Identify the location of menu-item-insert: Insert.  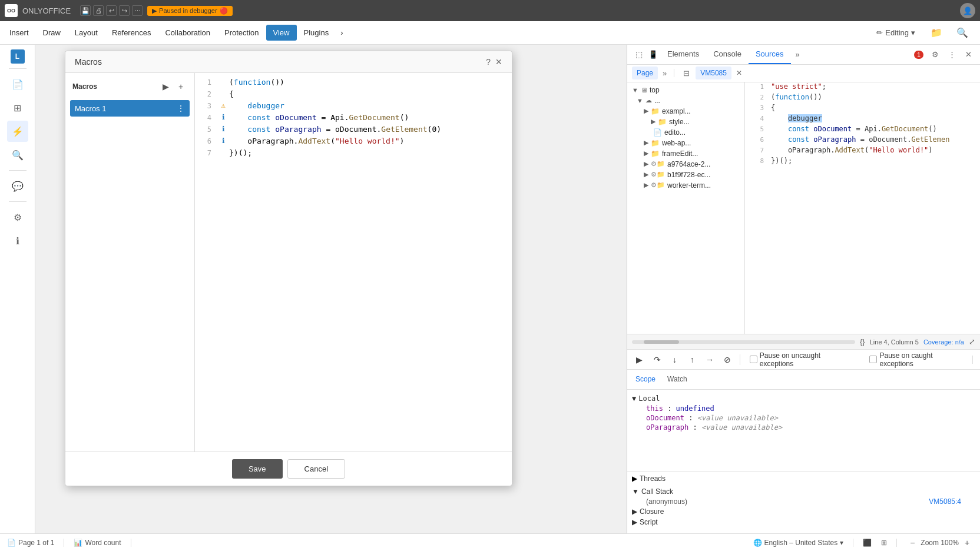
(19, 33).